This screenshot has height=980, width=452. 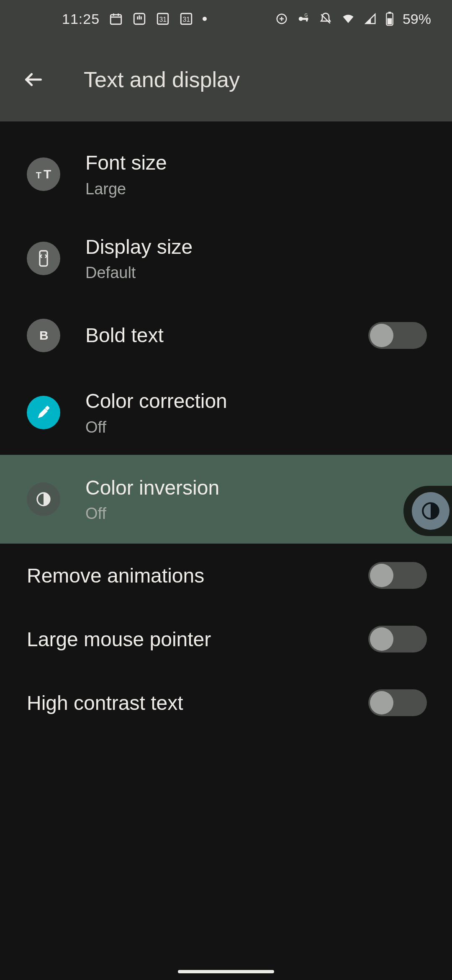 What do you see at coordinates (198, 576) in the screenshot?
I see `row-text: Remove animations` at bounding box center [198, 576].